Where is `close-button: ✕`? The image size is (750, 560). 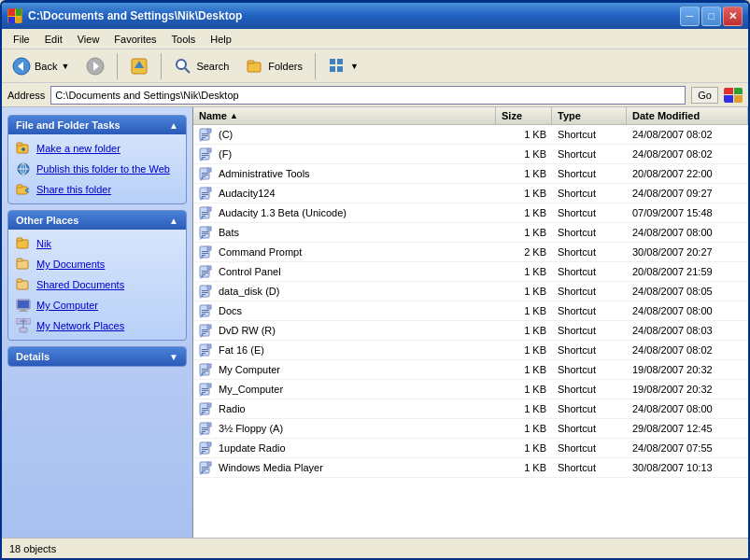
close-button: ✕ is located at coordinates (732, 17).